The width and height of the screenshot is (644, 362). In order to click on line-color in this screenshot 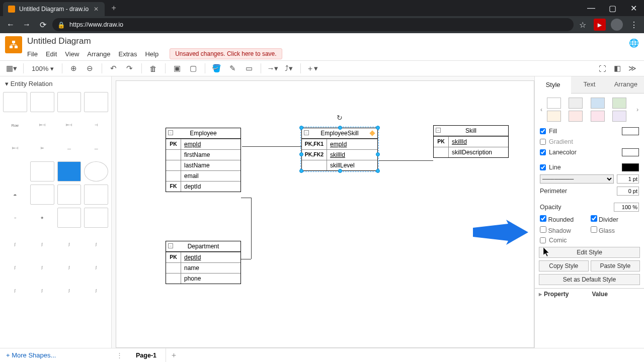, I will do `click(630, 167)`.